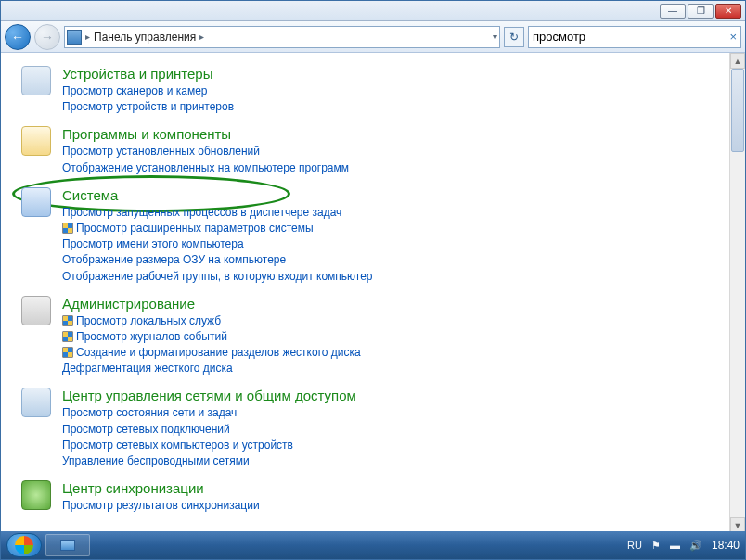 The width and height of the screenshot is (746, 560). Describe the element at coordinates (392, 429) in the screenshot. I see `result-link: Просмотр сетевых подключений` at that location.